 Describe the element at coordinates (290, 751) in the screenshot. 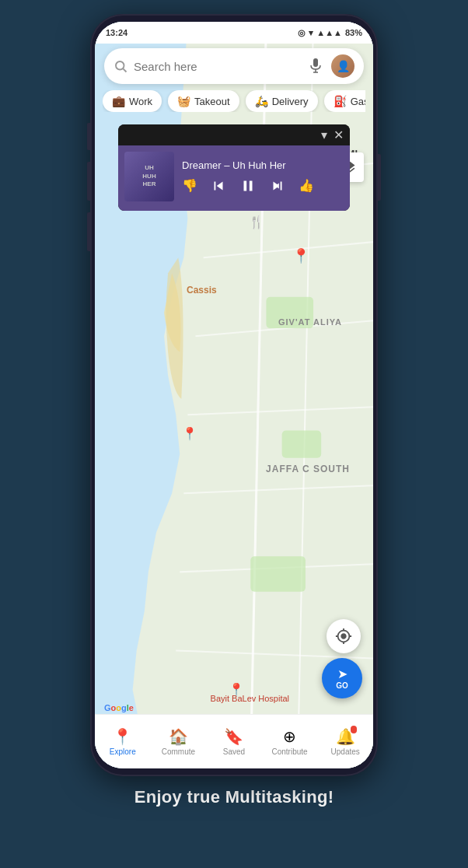

I see `contribute-label: Contribute` at that location.